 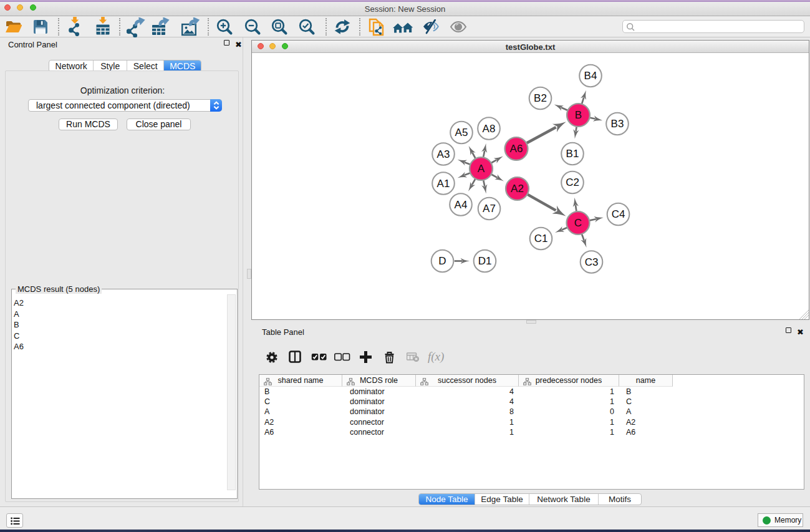 What do you see at coordinates (578, 223) in the screenshot?
I see `svg-text: C` at bounding box center [578, 223].